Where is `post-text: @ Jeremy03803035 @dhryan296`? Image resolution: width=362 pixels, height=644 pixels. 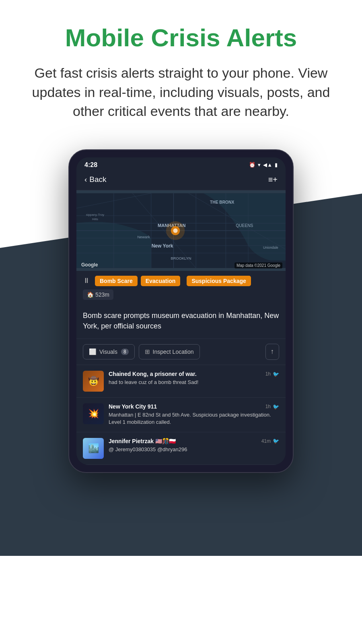 post-text: @ Jeremy03803035 @dhryan296 is located at coordinates (194, 450).